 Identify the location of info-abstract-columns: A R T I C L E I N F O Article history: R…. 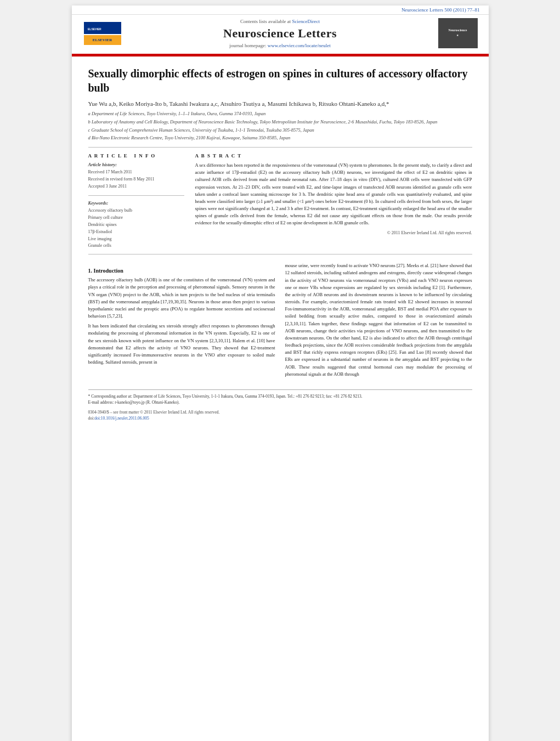
(280, 201).